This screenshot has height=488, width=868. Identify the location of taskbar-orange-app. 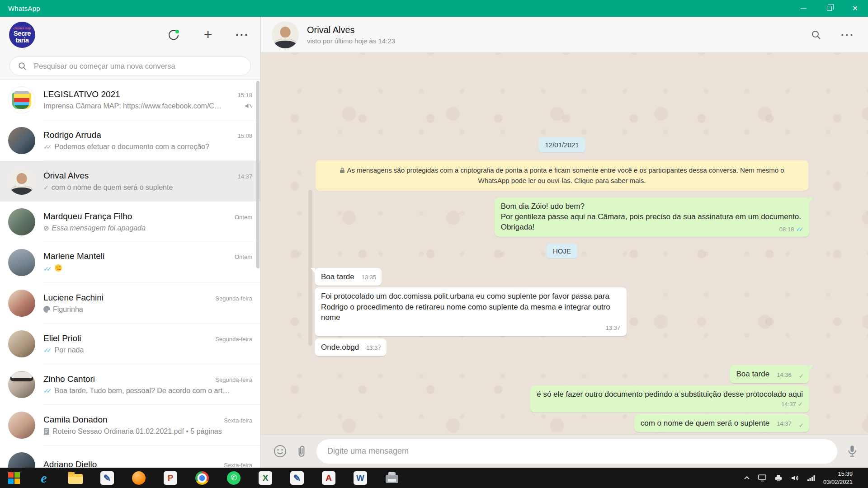
(139, 478).